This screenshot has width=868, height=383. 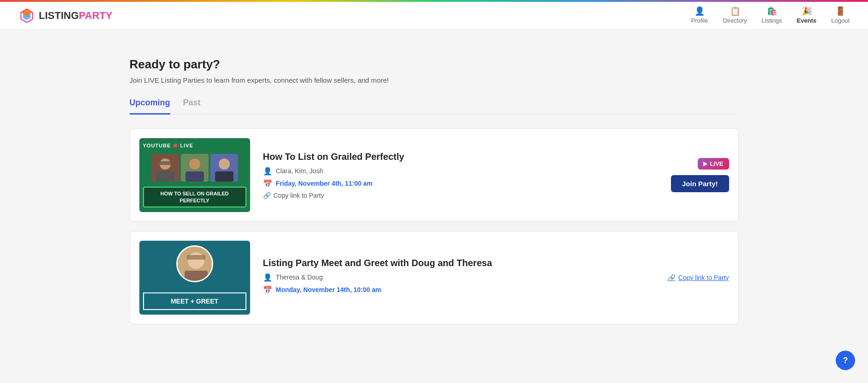 I want to click on page-subtitle: Join LIVE Listing Parties to learn from …, so click(x=434, y=80).